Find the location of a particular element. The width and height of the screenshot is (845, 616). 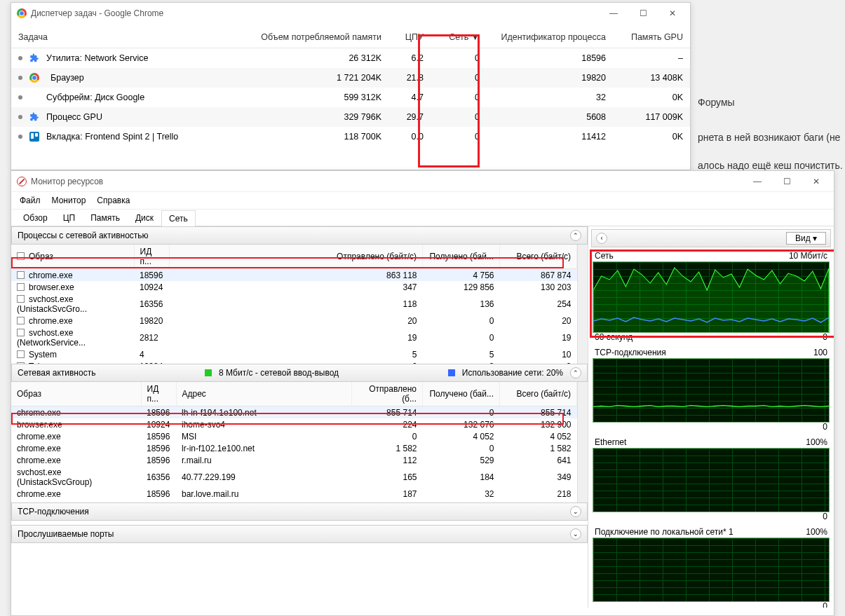

table-row: chrome.exe18596lh-in-f194.1e100.net 855 … is located at coordinates (295, 413).